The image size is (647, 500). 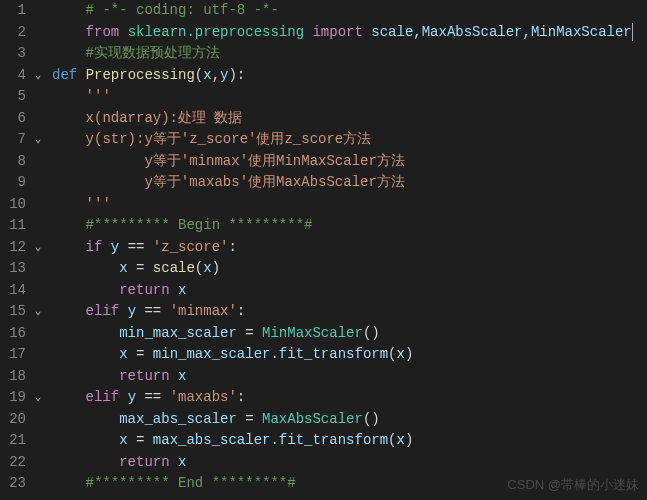 I want to click on code-line: 19⌄ elif y == 'maxabs':, so click(x=324, y=398).